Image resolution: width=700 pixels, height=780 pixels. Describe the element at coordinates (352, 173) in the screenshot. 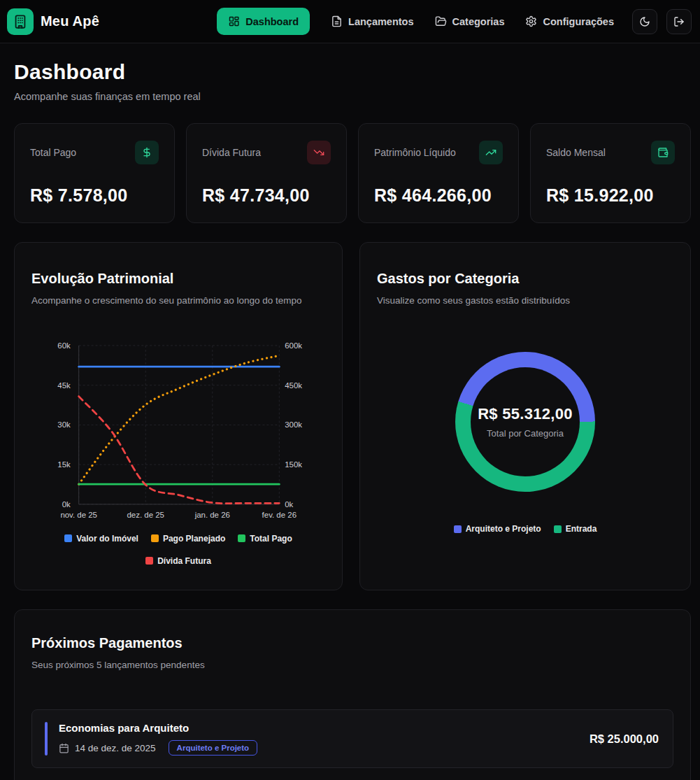

I see `stats-grid: Total PagoR$ 7.578,00Dívida FuturaR$ 47.…` at that location.